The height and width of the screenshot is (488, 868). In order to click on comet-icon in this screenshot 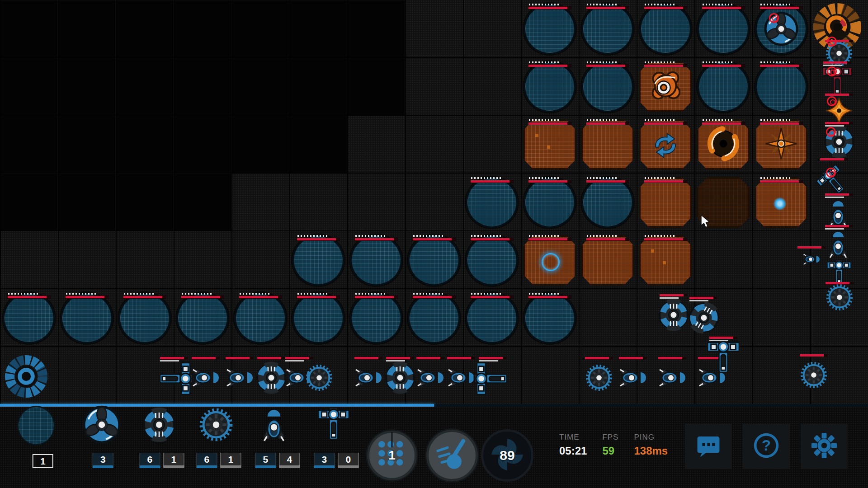, I will do `click(452, 455)`.